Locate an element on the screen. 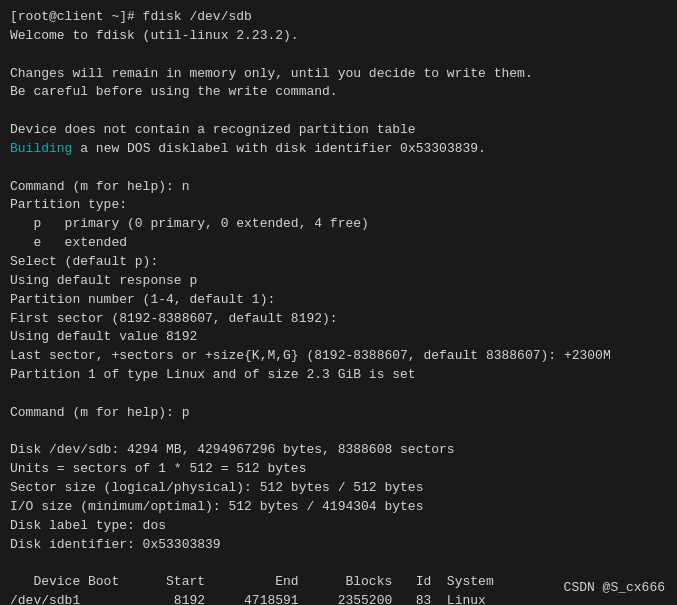 This screenshot has height=605, width=677. line-11: Partition type: is located at coordinates (338, 206).